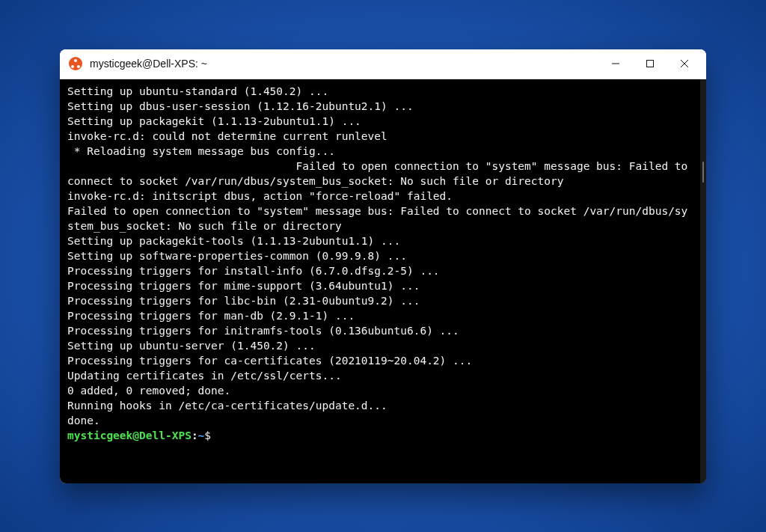 The image size is (766, 532). I want to click on minimize-button, so click(616, 64).